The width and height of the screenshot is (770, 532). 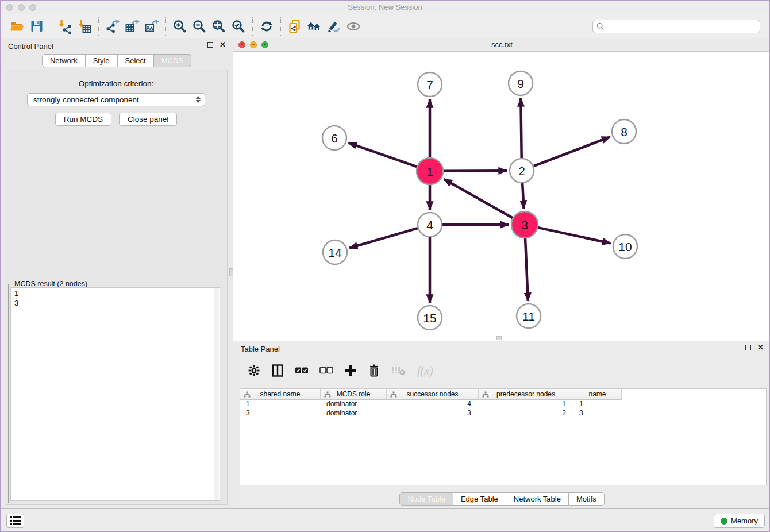 I want to click on deselect-all-rows-icon, so click(x=326, y=371).